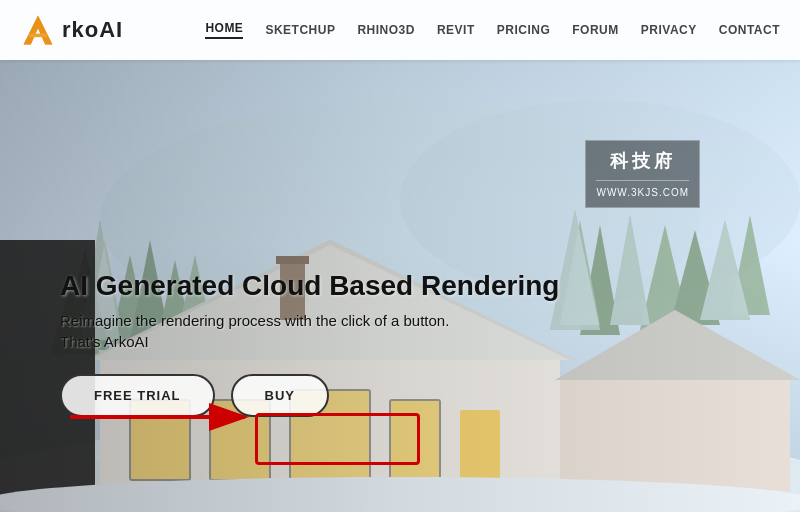 The image size is (800, 512). I want to click on nav-rhino3d: RHINO3D, so click(386, 30).